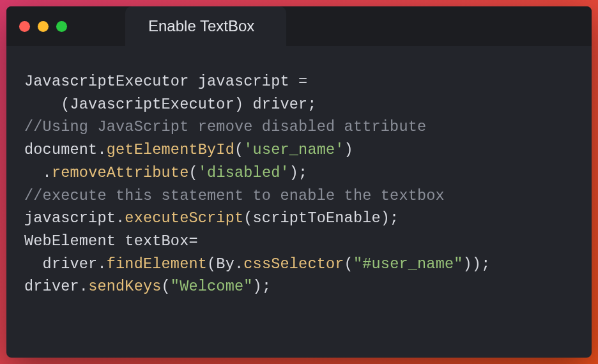 The image size is (598, 364). Describe the element at coordinates (43, 27) in the screenshot. I see `minimize-icon` at that location.